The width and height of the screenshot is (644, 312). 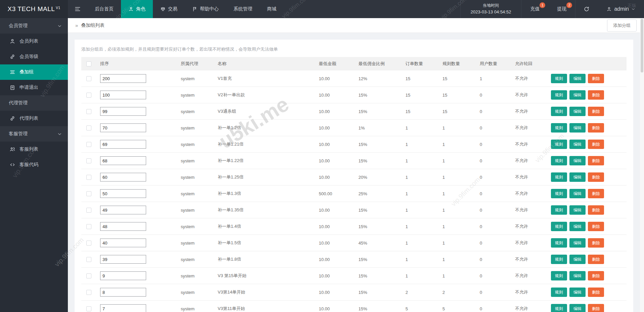 I want to click on select-all-checkbox, so click(x=89, y=64).